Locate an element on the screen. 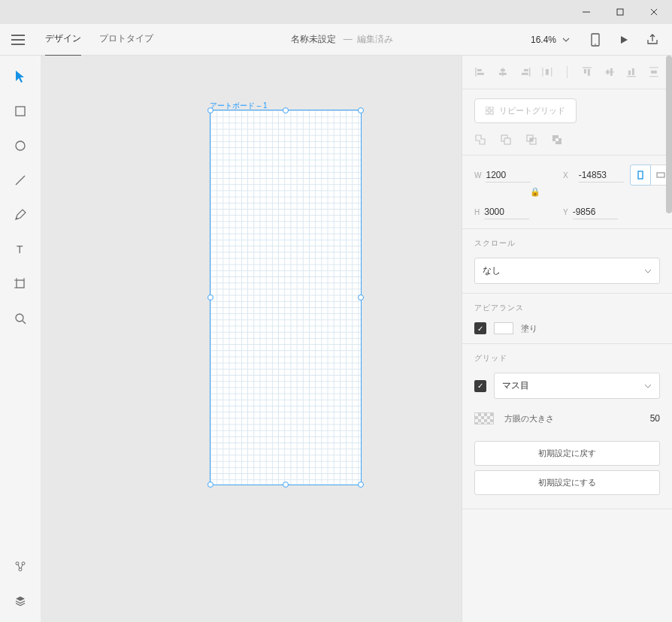  height-input is located at coordinates (507, 212).